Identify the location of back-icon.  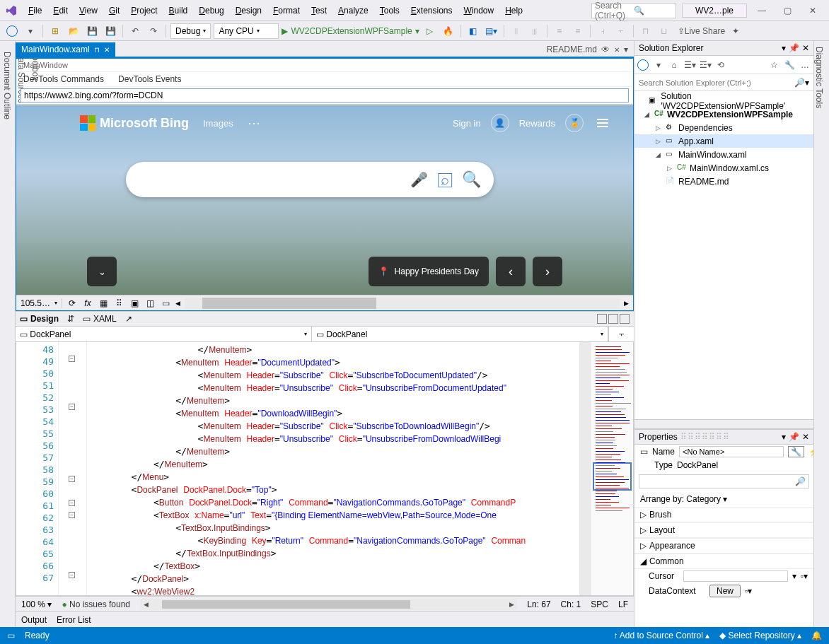
(643, 65).